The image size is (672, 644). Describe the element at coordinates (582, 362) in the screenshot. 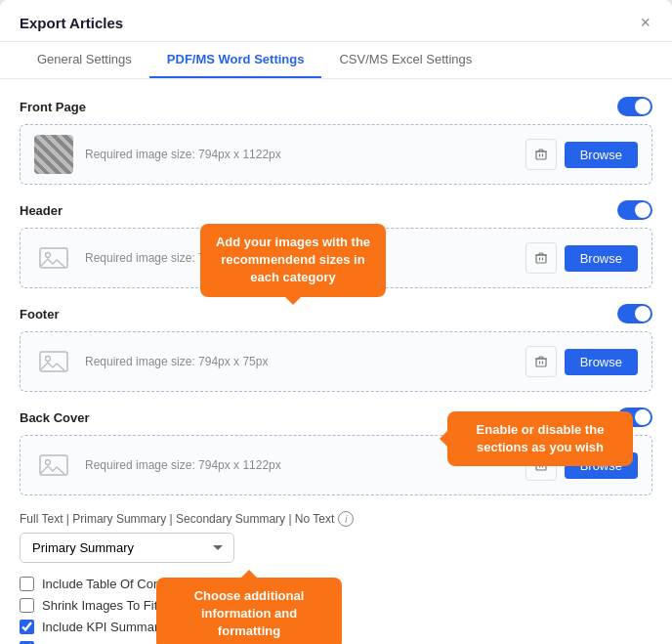

I see `footer-actions: Browse` at that location.